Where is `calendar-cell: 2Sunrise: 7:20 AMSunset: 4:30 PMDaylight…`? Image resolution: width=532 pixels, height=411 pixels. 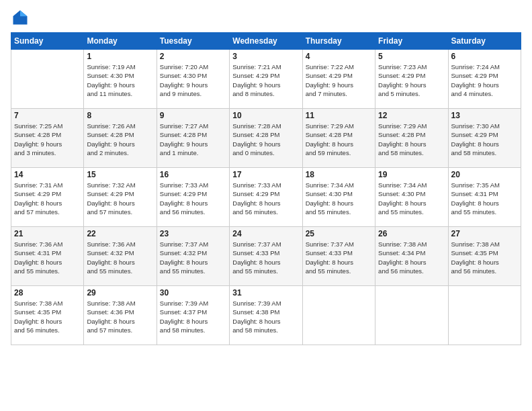 calendar-cell: 2Sunrise: 7:20 AMSunset: 4:30 PMDaylight… is located at coordinates (193, 79).